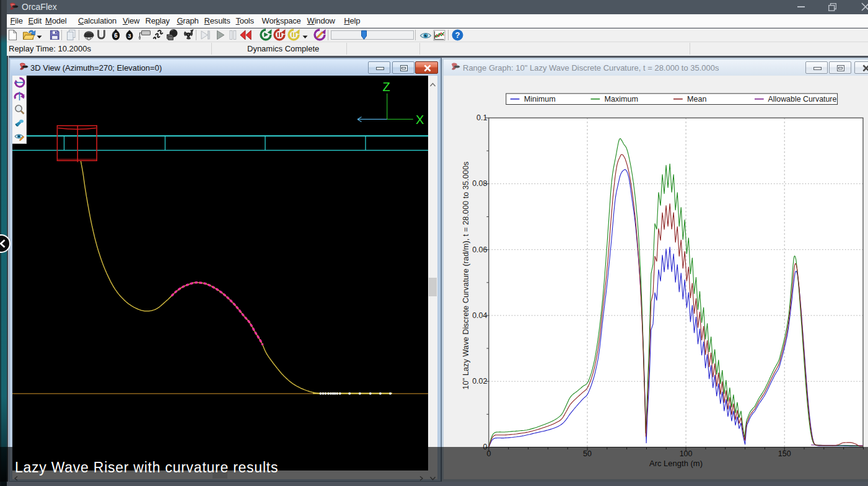 This screenshot has width=868, height=486. I want to click on svg-text: Mean, so click(697, 99).